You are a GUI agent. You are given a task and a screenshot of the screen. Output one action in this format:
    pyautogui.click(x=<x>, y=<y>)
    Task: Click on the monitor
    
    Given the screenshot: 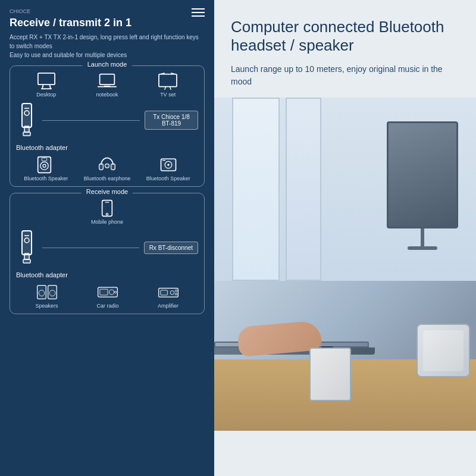 What is the action you would take?
    pyautogui.click(x=422, y=186)
    